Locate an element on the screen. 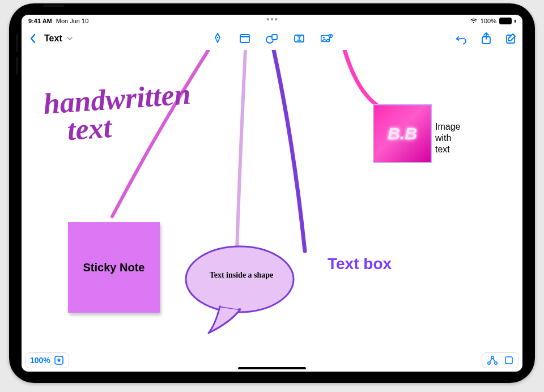 The width and height of the screenshot is (544, 392). inserted-image: B.B is located at coordinates (402, 134).